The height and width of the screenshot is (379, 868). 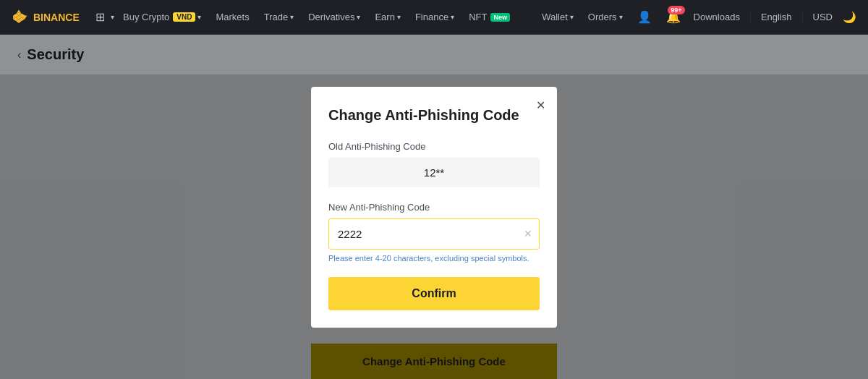 I want to click on old-code-value: 12**, so click(x=434, y=172).